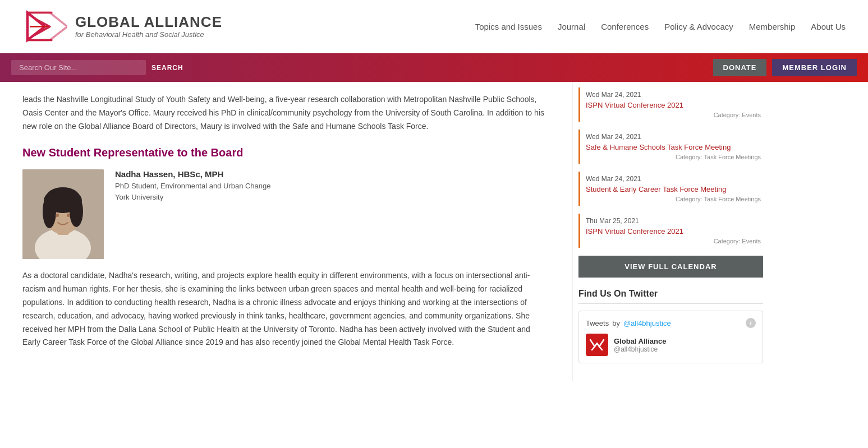 The image size is (868, 448). Describe the element at coordinates (149, 35) in the screenshot. I see `logo-sub-text: for Behavioral Health and Social Justice` at that location.